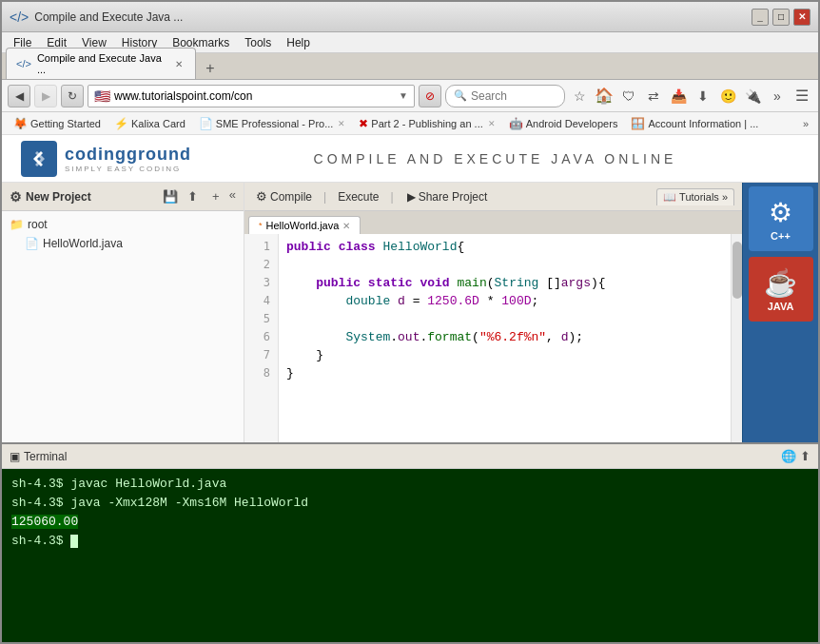 This screenshot has height=644, width=820. Describe the element at coordinates (150, 124) in the screenshot. I see `bookmark-kalixa: ⚡ Kalixa Card` at that location.